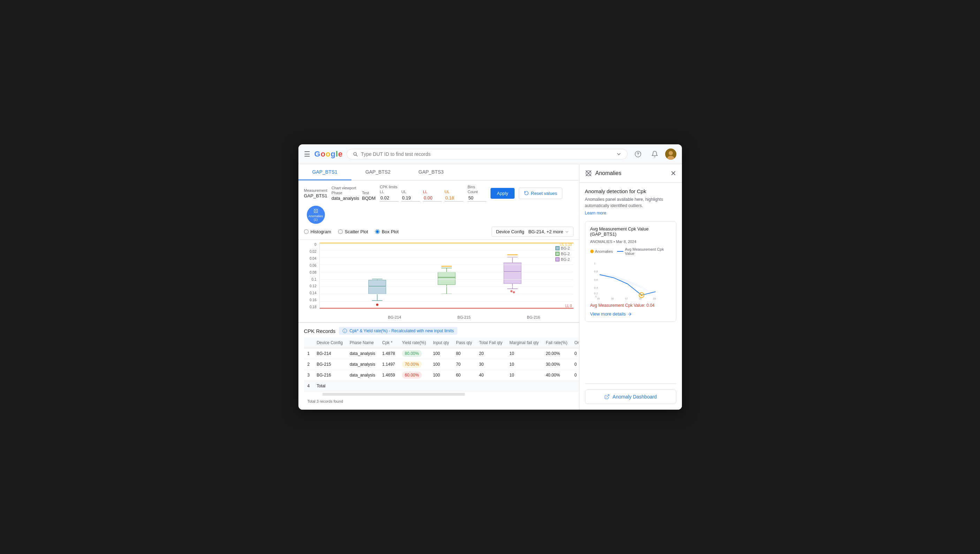  Describe the element at coordinates (369, 198) in the screenshot. I see `test-value: BQDM` at that location.